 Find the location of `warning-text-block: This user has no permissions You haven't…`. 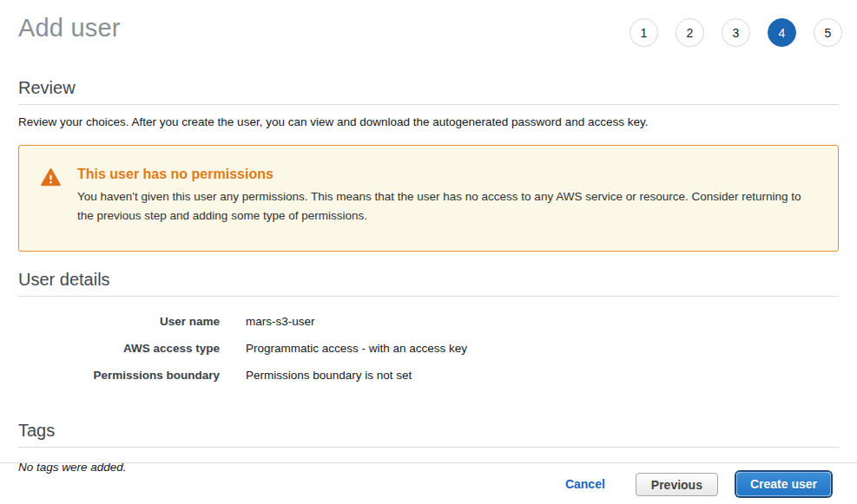

warning-text-block: This user has no permissions You haven't… is located at coordinates (445, 208).